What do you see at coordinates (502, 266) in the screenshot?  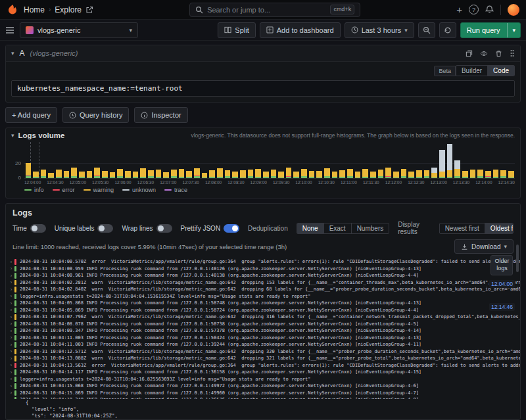 I see `older-logs-button: Older logs` at bounding box center [502, 266].